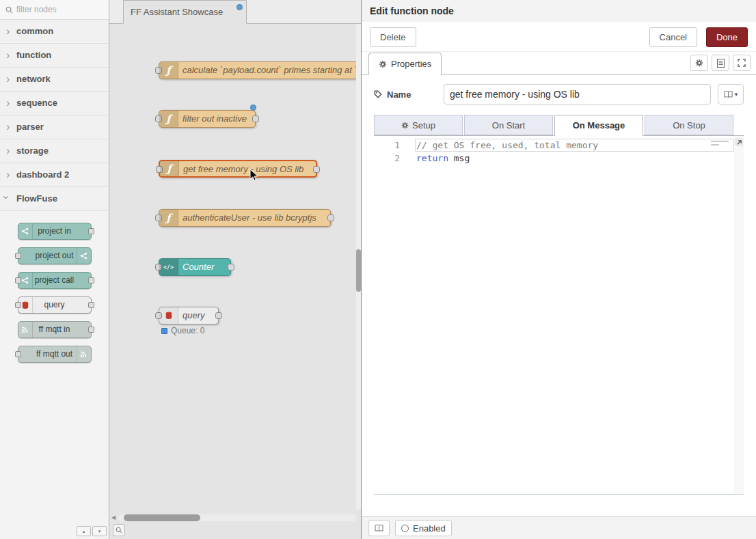 The height and width of the screenshot is (539, 756). What do you see at coordinates (689, 126) in the screenshot?
I see `tab-on-stop-label: On Stop` at bounding box center [689, 126].